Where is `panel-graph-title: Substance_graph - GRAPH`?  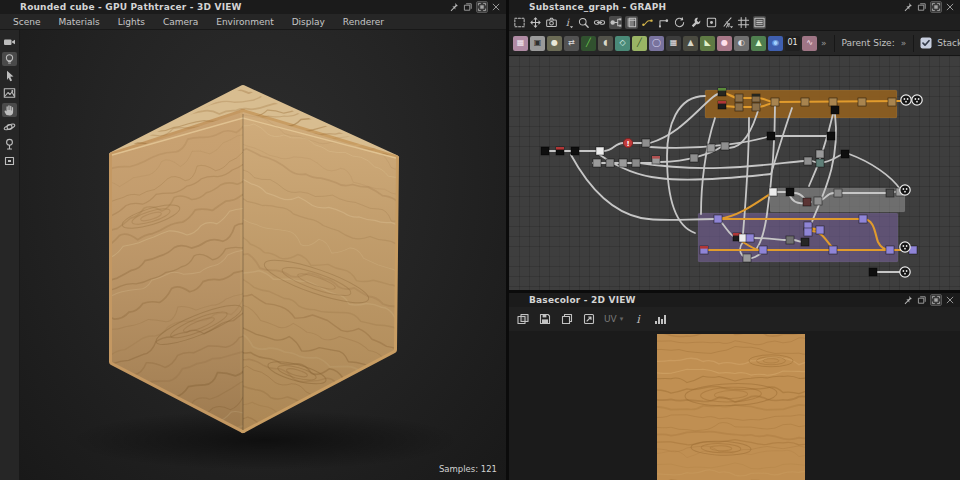
panel-graph-title: Substance_graph - GRAPH is located at coordinates (598, 7).